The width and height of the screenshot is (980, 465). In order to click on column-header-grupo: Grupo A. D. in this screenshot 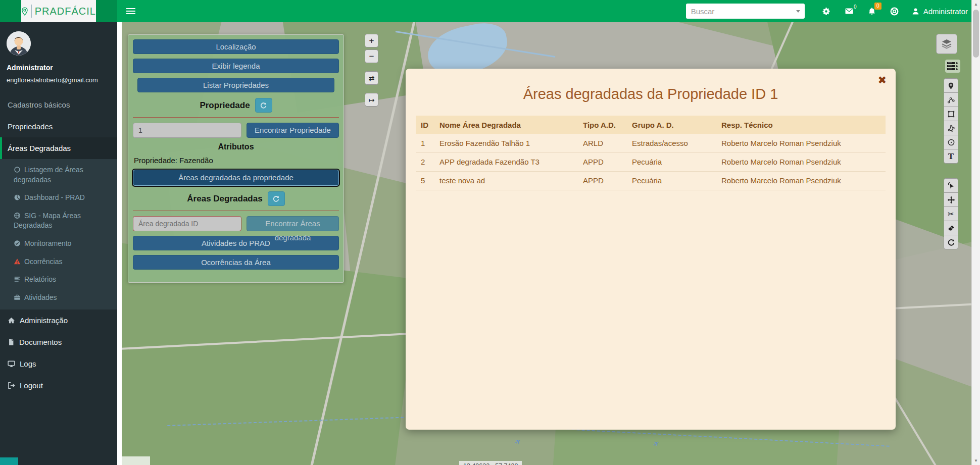, I will do `click(677, 125)`.